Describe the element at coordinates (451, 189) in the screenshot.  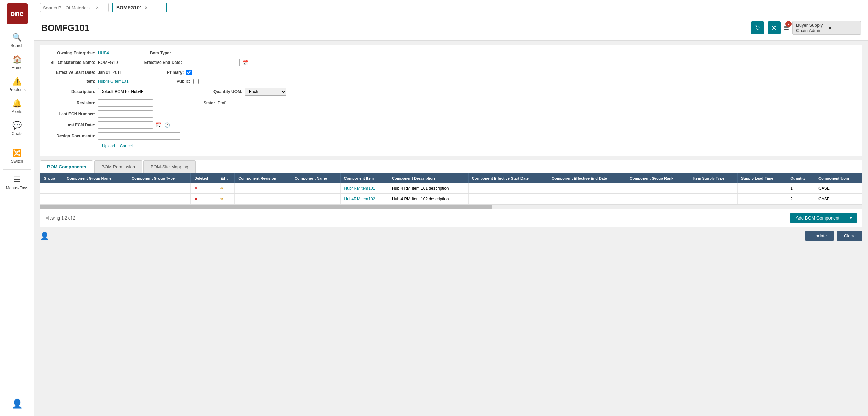
I see `table-section: Group Component Group Name Component Gro…` at that location.